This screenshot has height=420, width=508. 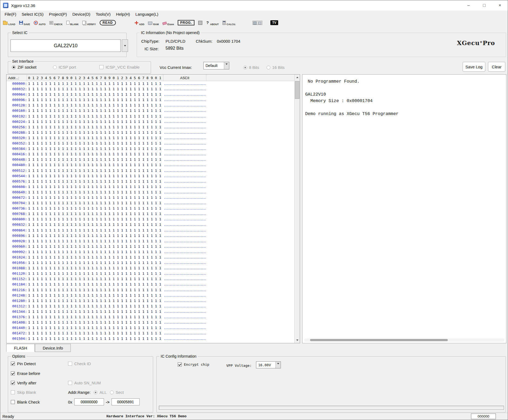 I want to click on scroll-down-arrow-icon, so click(x=297, y=340).